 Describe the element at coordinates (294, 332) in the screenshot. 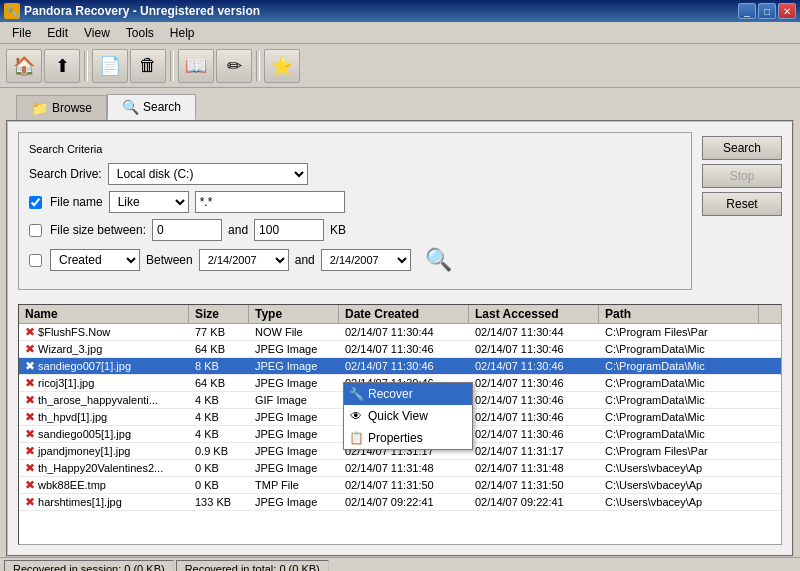

I see `cell-type: NOW File` at that location.